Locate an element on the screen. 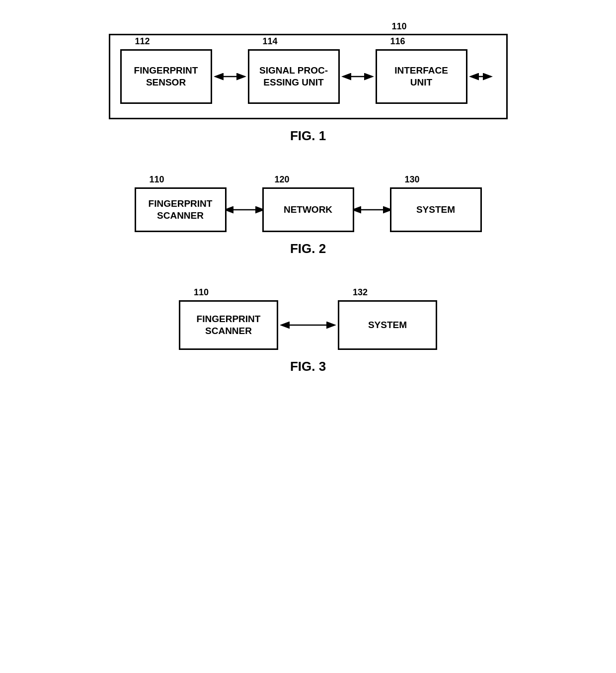  fig2-scanner-label: FINGERPRINT SCANNER is located at coordinates (181, 210).